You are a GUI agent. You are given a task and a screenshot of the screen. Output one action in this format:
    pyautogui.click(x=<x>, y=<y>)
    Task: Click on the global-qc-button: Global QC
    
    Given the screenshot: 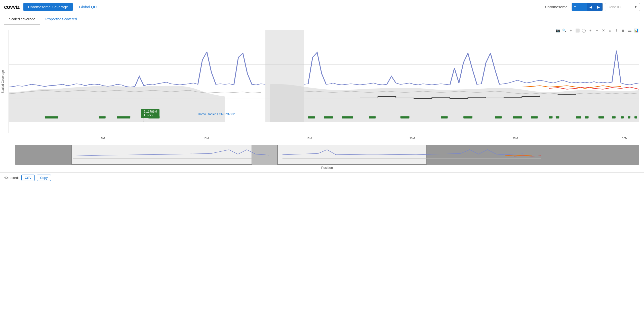 What is the action you would take?
    pyautogui.click(x=88, y=7)
    